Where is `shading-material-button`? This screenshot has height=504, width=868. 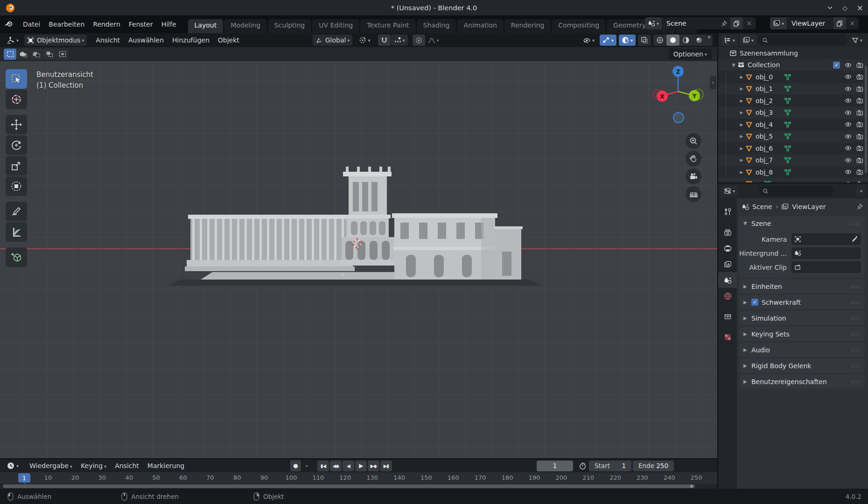
shading-material-button is located at coordinates (686, 40).